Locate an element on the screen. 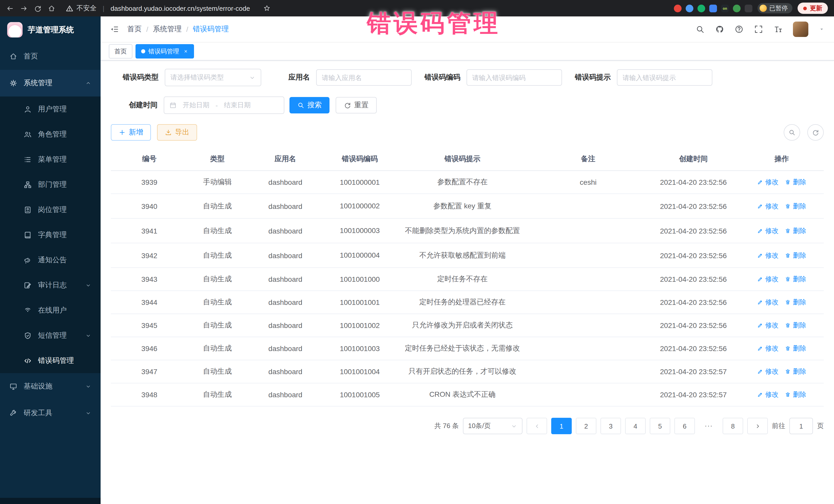 The width and height of the screenshot is (834, 504). page-ellipsis: ··· is located at coordinates (709, 425).